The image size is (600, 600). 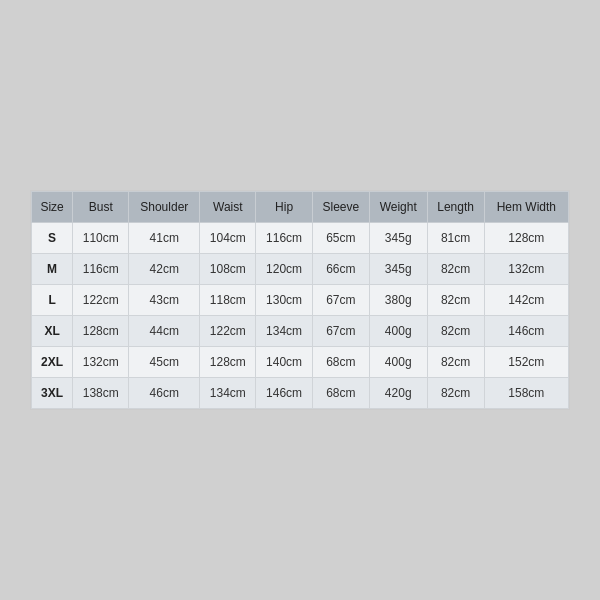 I want to click on header-weight: Weight, so click(x=398, y=208).